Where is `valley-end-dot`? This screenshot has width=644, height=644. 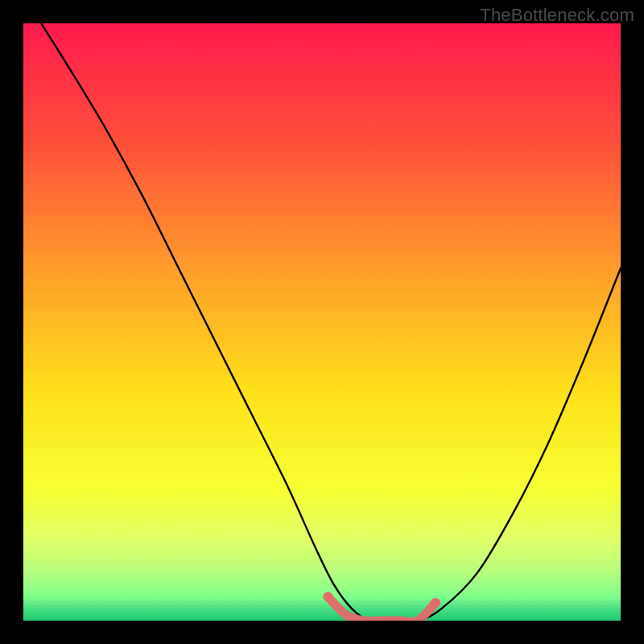 valley-end-dot is located at coordinates (436, 603).